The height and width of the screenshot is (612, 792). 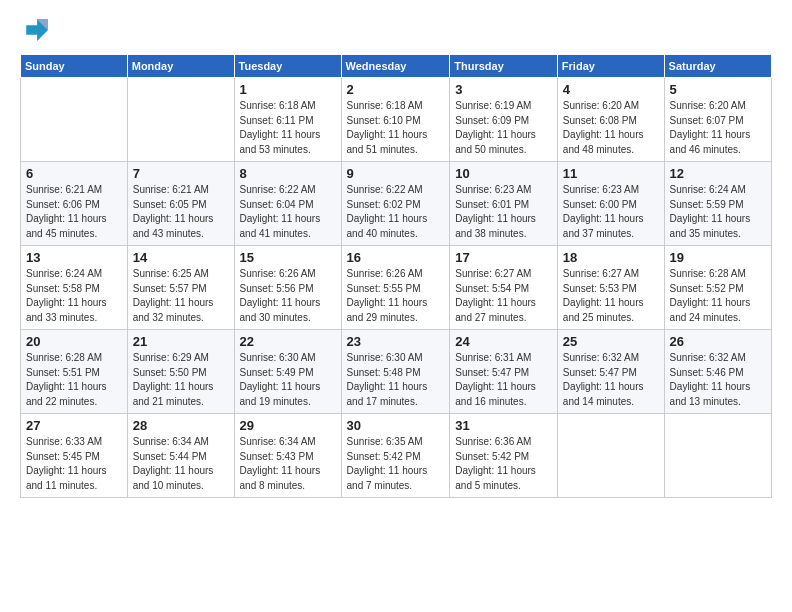 What do you see at coordinates (504, 426) in the screenshot?
I see `day-number: 31` at bounding box center [504, 426].